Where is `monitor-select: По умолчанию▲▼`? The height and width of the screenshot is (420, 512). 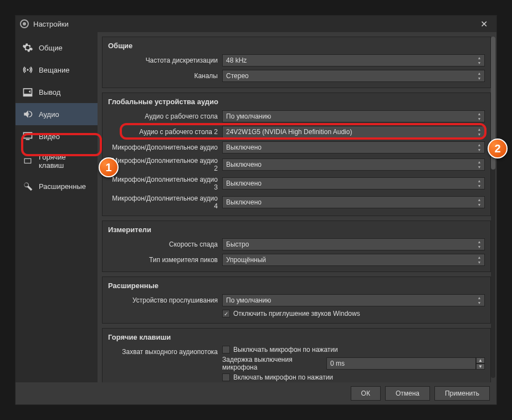 monitor-select: По умолчанию▲▼ is located at coordinates (354, 300).